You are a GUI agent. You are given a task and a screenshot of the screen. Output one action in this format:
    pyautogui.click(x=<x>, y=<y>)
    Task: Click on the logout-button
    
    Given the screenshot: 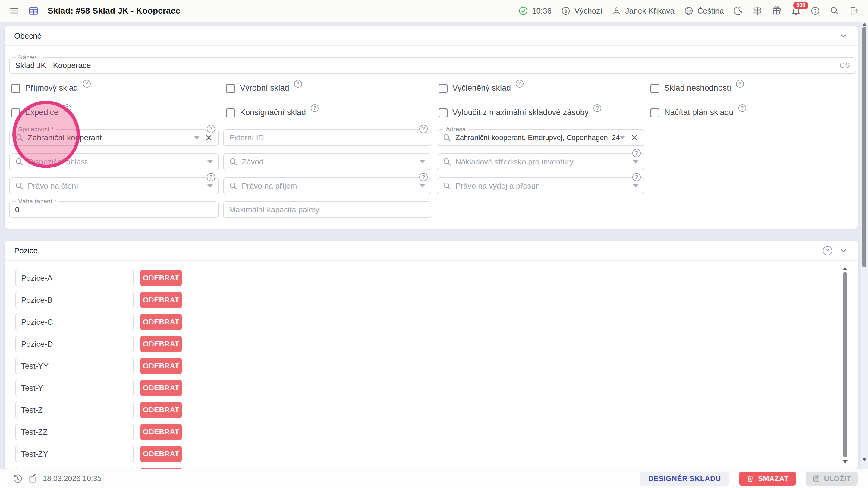 What is the action you would take?
    pyautogui.click(x=854, y=11)
    